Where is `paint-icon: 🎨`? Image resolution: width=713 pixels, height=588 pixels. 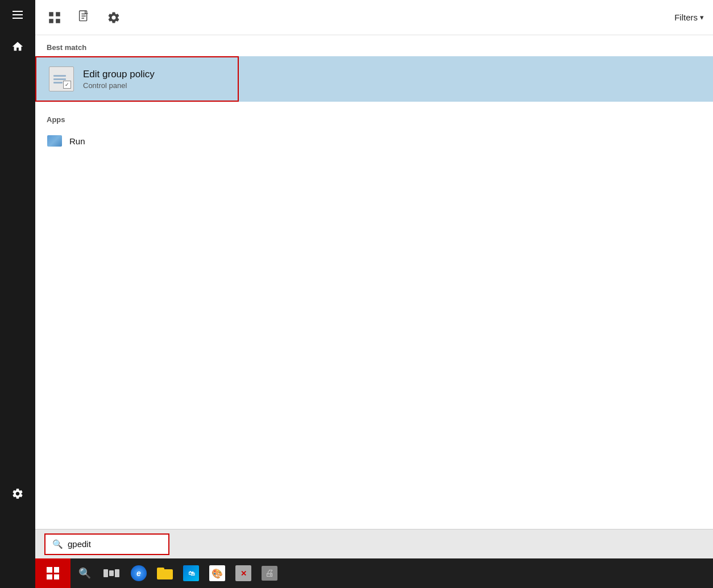 paint-icon: 🎨 is located at coordinates (217, 573).